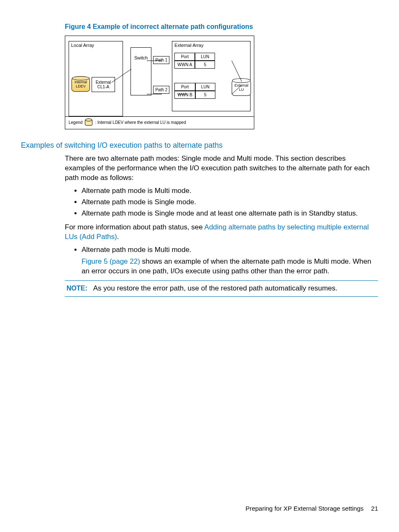  Describe the element at coordinates (215, 289) in the screenshot. I see `note-text: As you restore the error path, use of th…` at that location.